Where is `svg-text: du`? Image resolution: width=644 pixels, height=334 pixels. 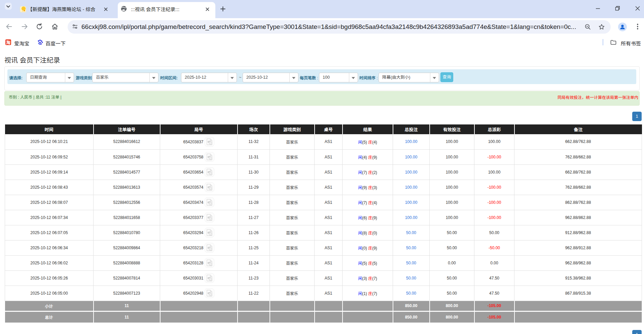
svg-text: du is located at coordinates (40, 43).